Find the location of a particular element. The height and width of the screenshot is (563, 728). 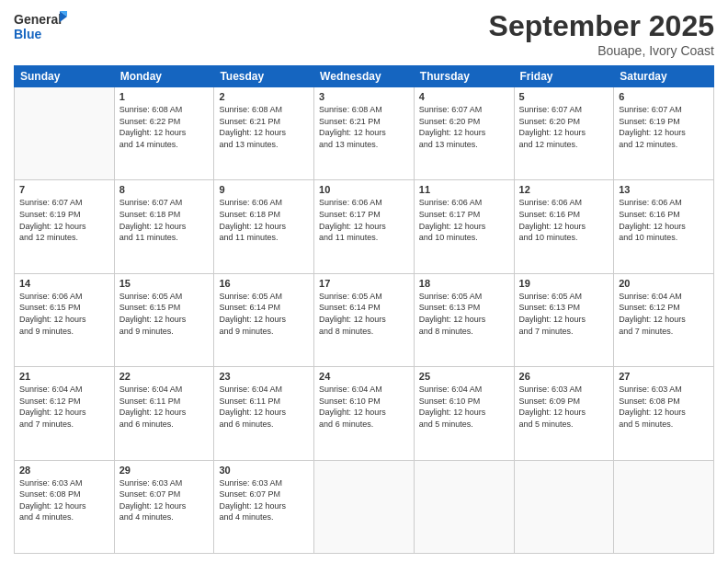

calendar-cell: 15Sunrise: 6:05 AMSunset: 6:15 PMDayligh… is located at coordinates (164, 320).